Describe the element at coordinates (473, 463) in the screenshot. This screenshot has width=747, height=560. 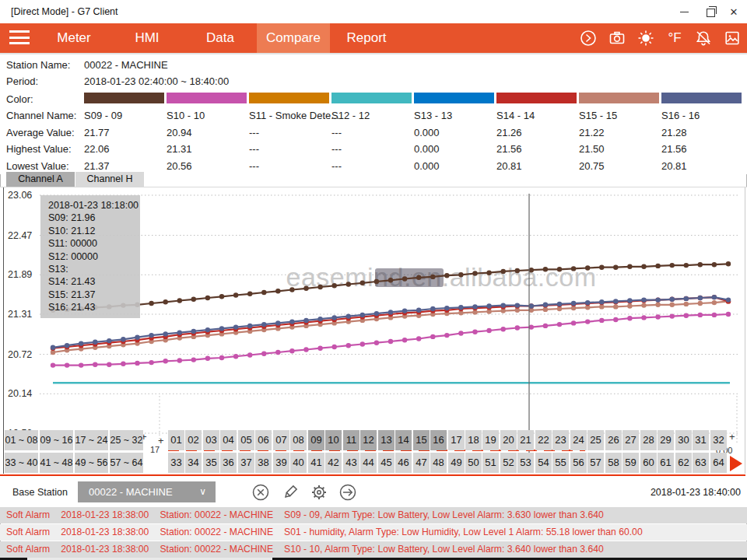
I see `channel-box-50: 50` at that location.